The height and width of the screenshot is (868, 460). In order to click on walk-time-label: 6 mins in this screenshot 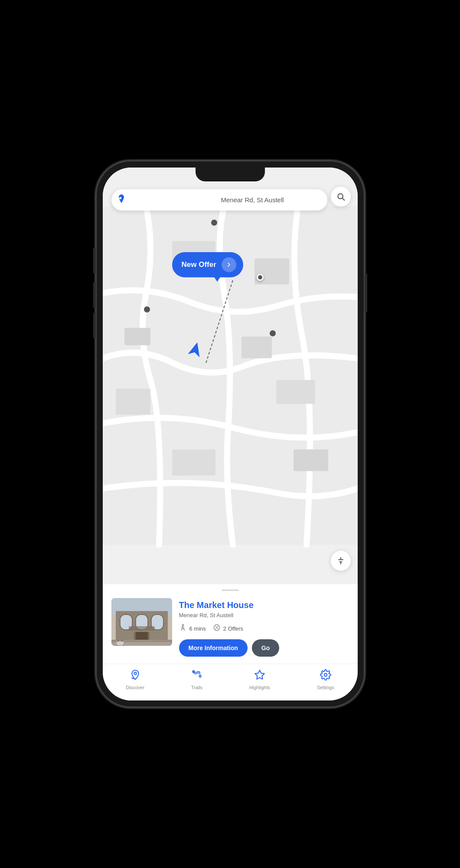, I will do `click(198, 628)`.